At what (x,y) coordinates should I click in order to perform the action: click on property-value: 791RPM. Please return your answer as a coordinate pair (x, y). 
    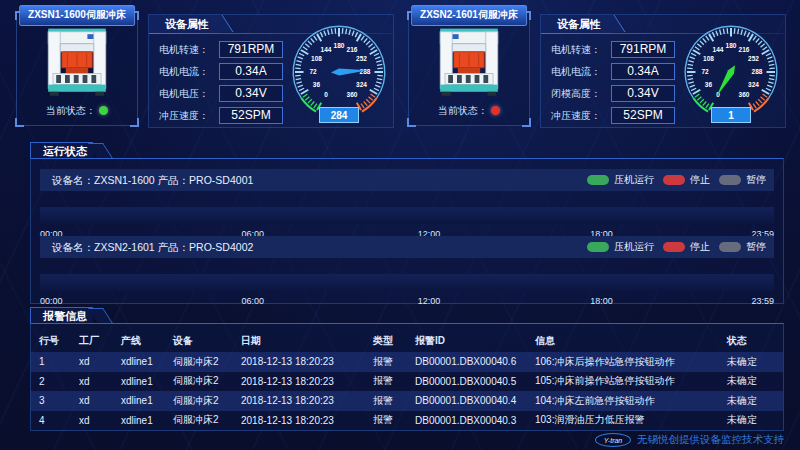
    Looking at the image, I should click on (251, 50).